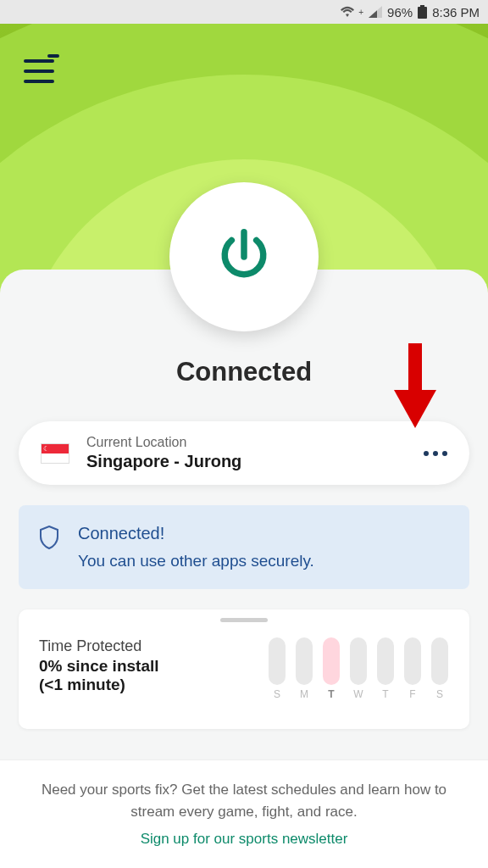 The image size is (488, 868). What do you see at coordinates (55, 453) in the screenshot?
I see `singapore-flag-icon` at bounding box center [55, 453].